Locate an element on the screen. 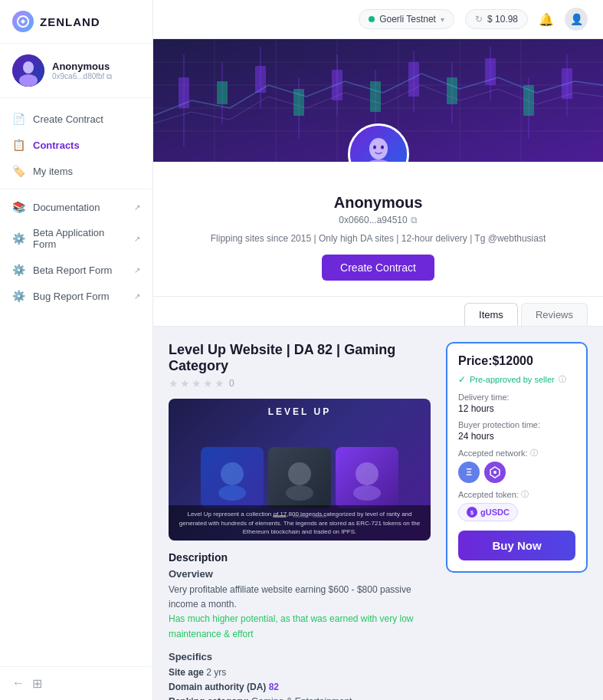  specifics-subtitle: Specifics is located at coordinates (300, 656).